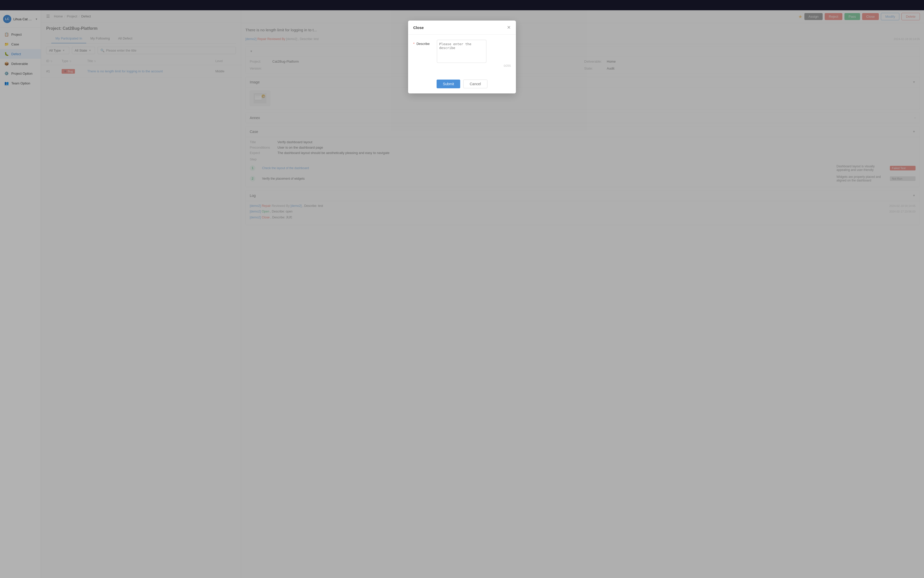 This screenshot has width=924, height=578. I want to click on modal-body: * Describe 0/255, so click(462, 56).